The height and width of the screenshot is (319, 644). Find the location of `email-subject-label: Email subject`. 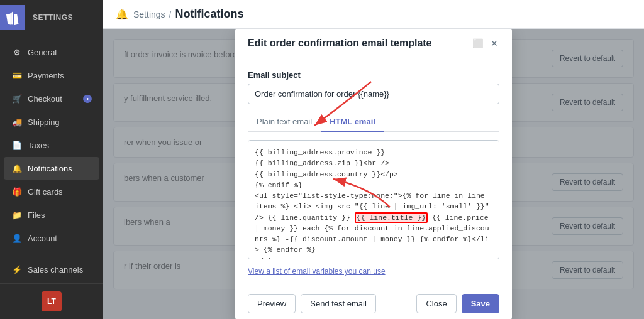

email-subject-label: Email subject is located at coordinates (374, 75).